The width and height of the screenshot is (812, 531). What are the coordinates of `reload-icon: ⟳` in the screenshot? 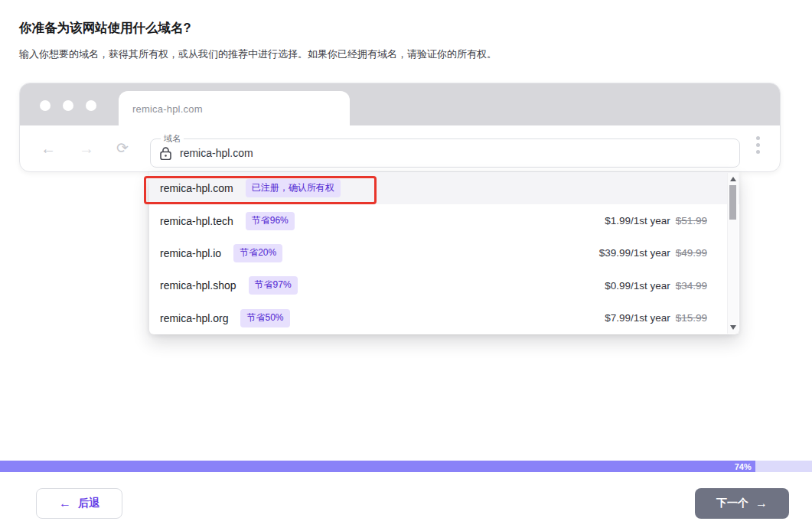 It's located at (122, 148).